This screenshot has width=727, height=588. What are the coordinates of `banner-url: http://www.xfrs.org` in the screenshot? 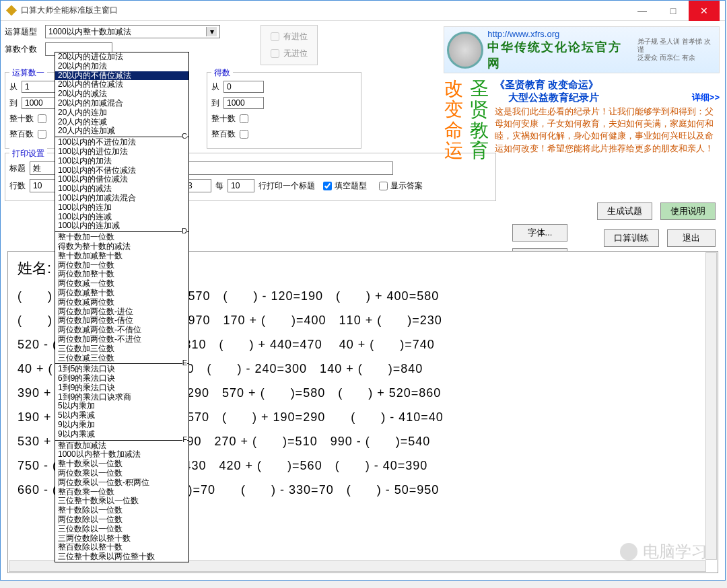 It's located at (560, 34).